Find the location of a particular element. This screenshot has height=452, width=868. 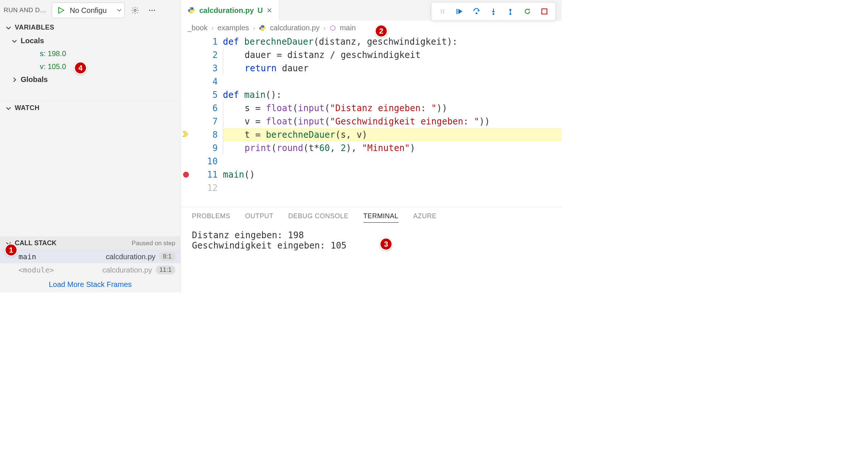

run-config-selector: No Configu is located at coordinates (88, 10).